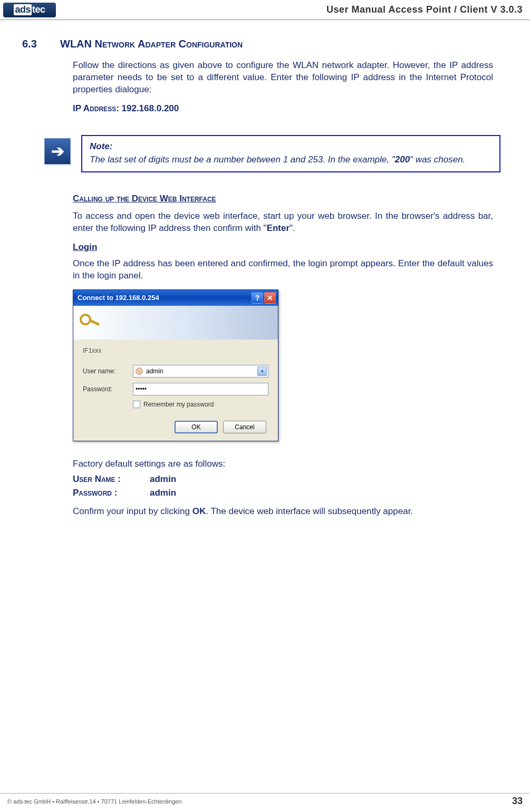 Image resolution: width=530 pixels, height=812 pixels. What do you see at coordinates (108, 389) in the screenshot?
I see `password-label: Password:` at bounding box center [108, 389].